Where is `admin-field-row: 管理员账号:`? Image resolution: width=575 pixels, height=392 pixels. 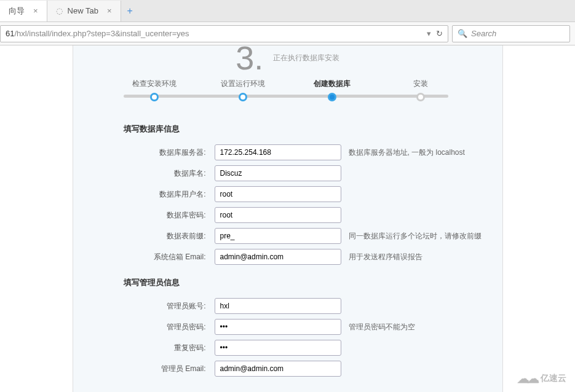
admin-field-row: 管理员账号: is located at coordinates (288, 306).